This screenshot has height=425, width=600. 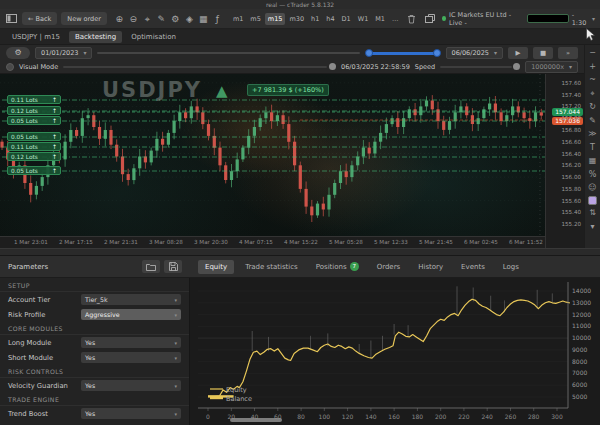 I want to click on param-select-velocity-guardian: Yes▾, so click(x=131, y=386).